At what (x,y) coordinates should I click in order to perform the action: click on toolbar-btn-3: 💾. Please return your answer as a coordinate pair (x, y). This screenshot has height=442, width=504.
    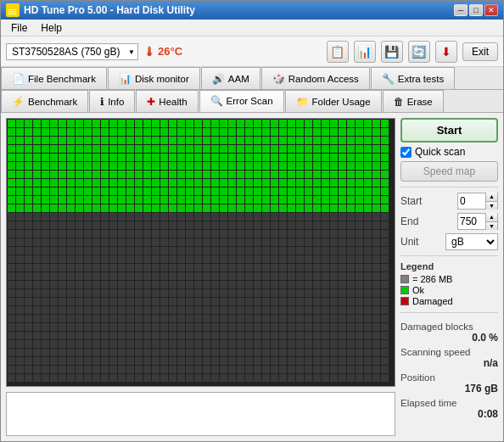
    Looking at the image, I should click on (392, 52).